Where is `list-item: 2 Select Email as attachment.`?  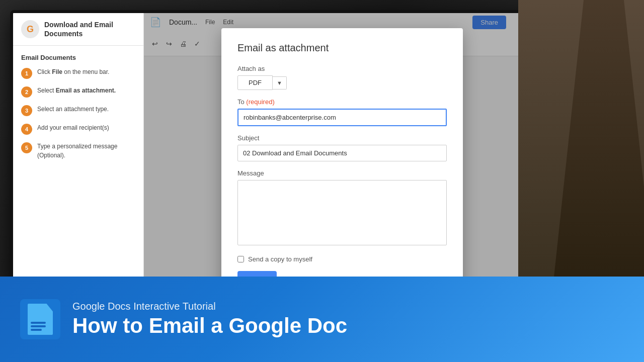 list-item: 2 Select Email as attachment. is located at coordinates (78, 92).